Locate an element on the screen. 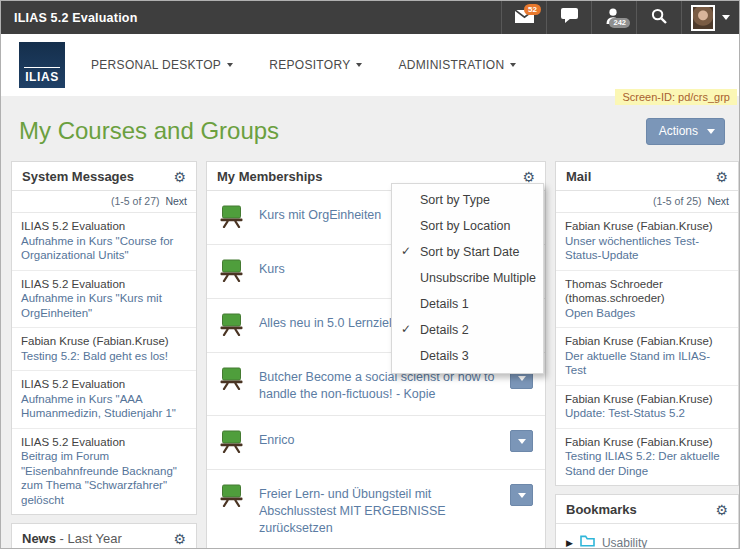 The width and height of the screenshot is (740, 549). search-icon is located at coordinates (659, 18).